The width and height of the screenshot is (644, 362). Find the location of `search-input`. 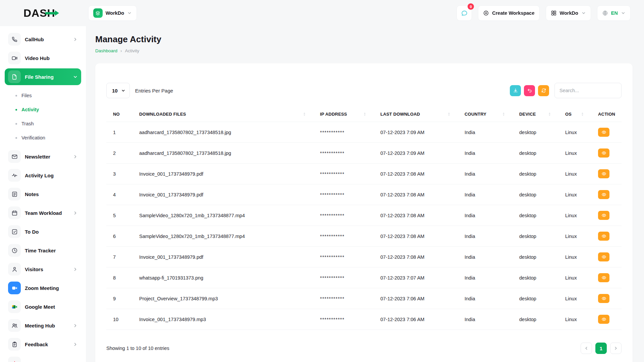

search-input is located at coordinates (588, 90).